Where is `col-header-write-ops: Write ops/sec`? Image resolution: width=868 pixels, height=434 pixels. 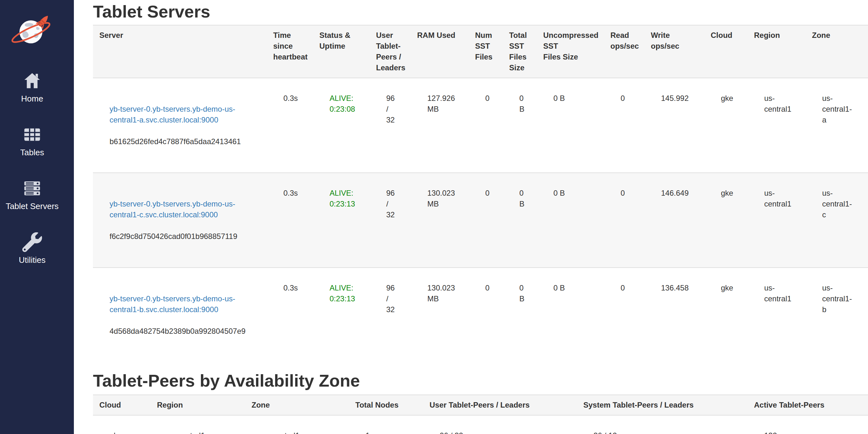
col-header-write-ops: Write ops/sec is located at coordinates (675, 52).